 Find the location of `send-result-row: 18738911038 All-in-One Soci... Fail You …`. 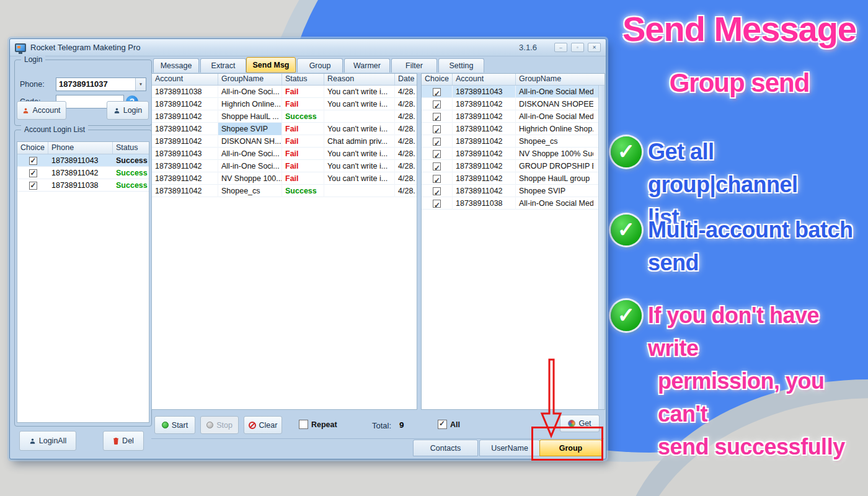

send-result-row: 18738911038 All-in-One Soci... Fail You … is located at coordinates (284, 92).